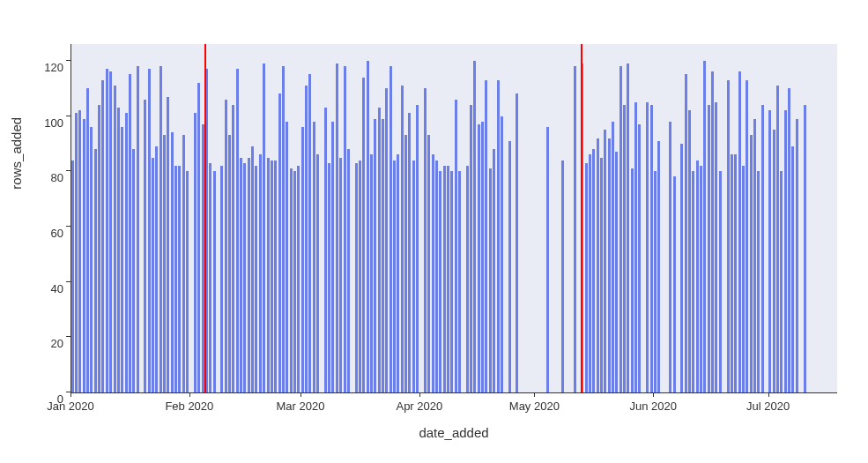  I want to click on y-tick-label: 40, so click(57, 288).